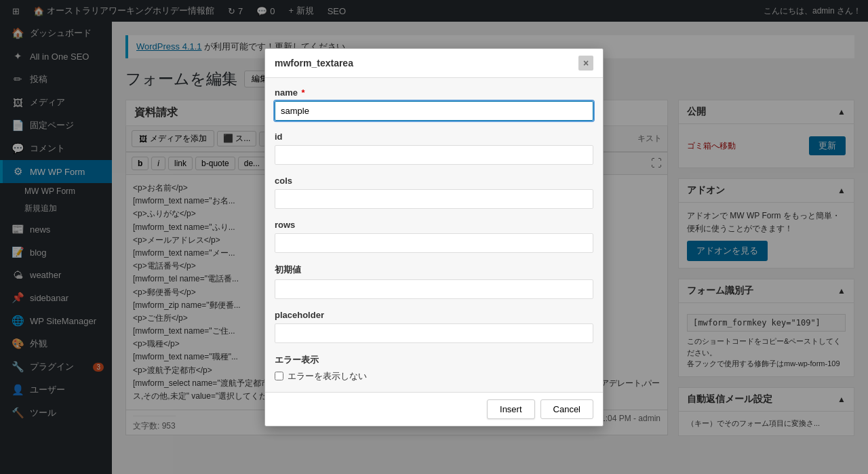 Image resolution: width=868 pixels, height=474 pixels. Describe the element at coordinates (434, 64) in the screenshot. I see `modal-header: mwform_textarea ×` at that location.